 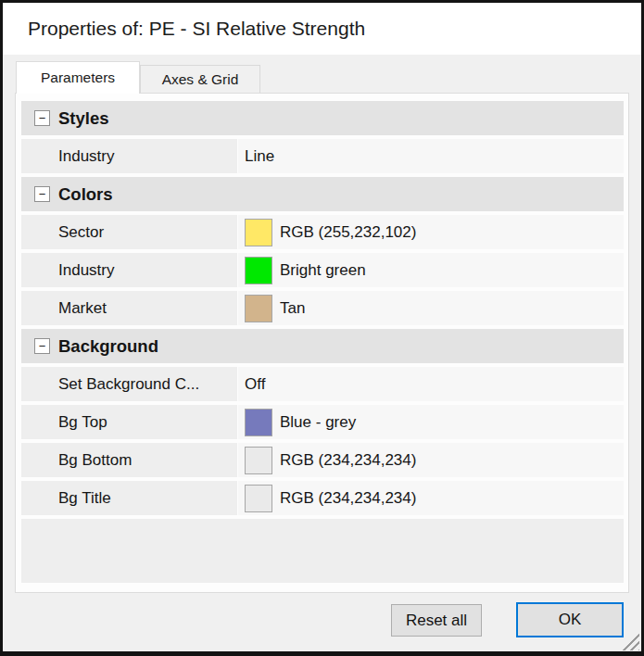 What do you see at coordinates (130, 423) in the screenshot?
I see `property-name: Bg Top` at bounding box center [130, 423].